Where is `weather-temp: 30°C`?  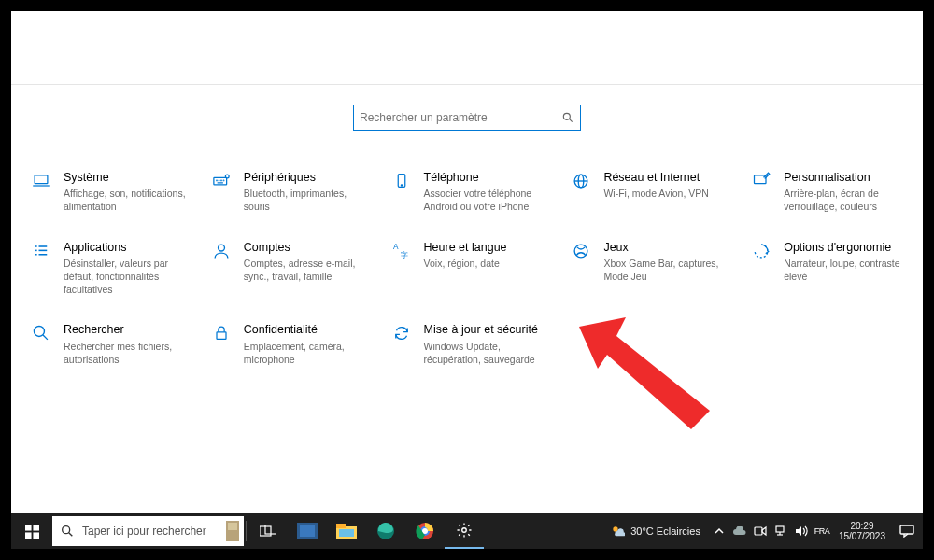 weather-temp: 30°C is located at coordinates (643, 531).